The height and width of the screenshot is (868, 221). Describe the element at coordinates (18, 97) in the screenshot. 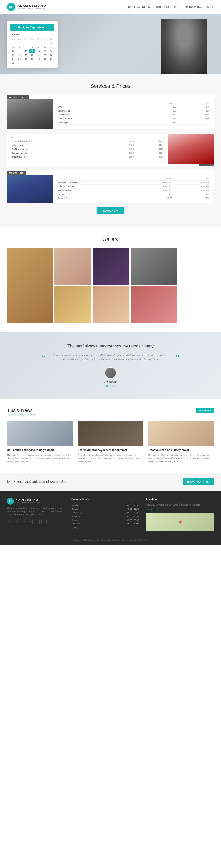

I see `hair-styling-label: HAIR STYLING` at that location.